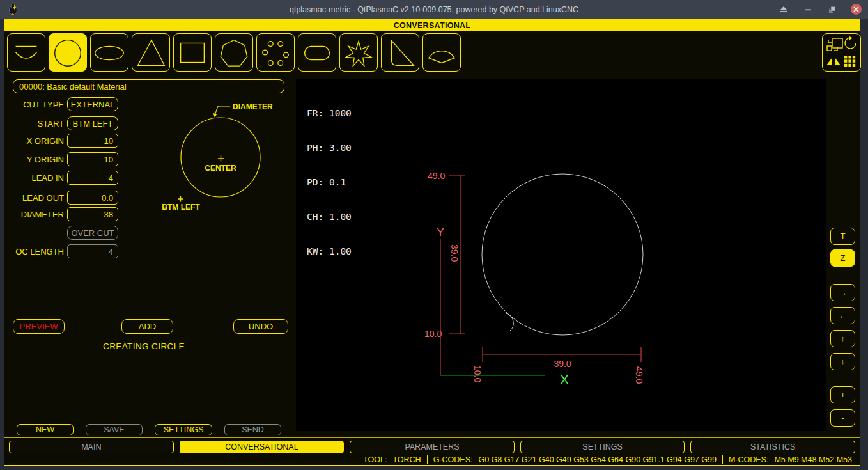 Image resolution: width=868 pixels, height=470 pixels. I want to click on lead-in-input, so click(93, 178).